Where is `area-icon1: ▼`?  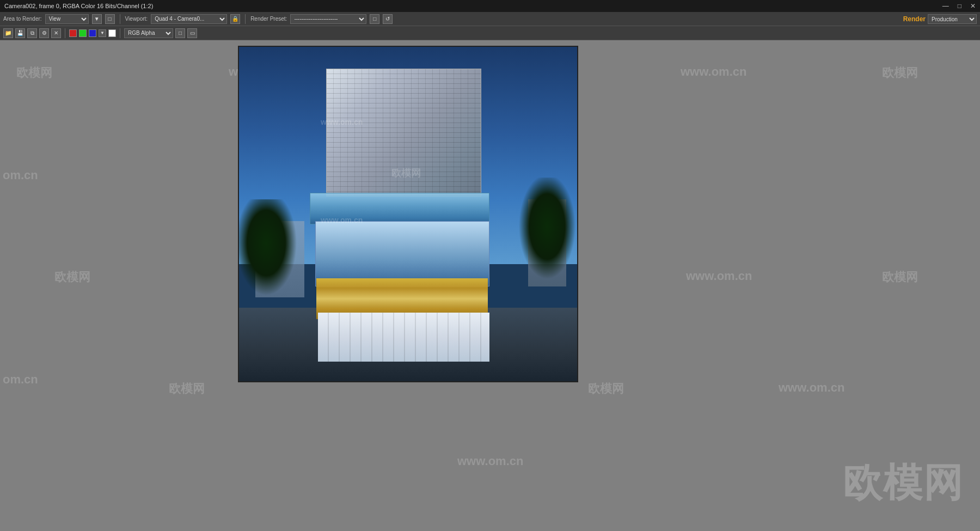 area-icon1: ▼ is located at coordinates (97, 19).